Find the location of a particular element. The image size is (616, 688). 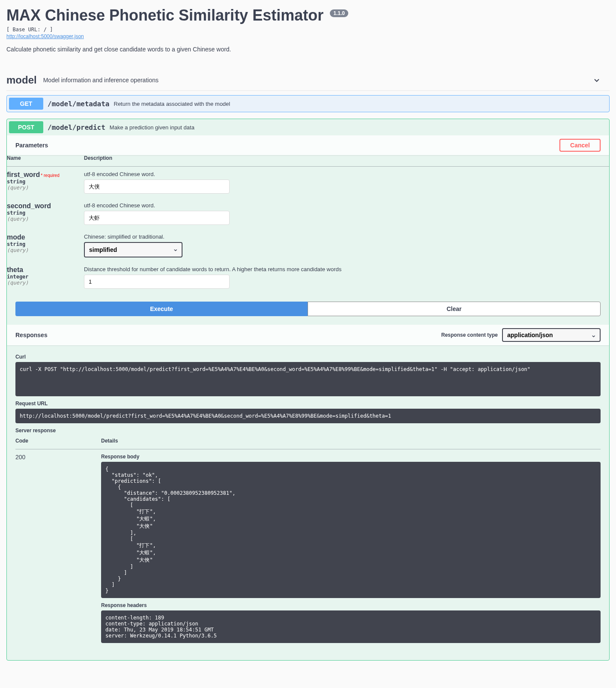

col-details: Details is located at coordinates (351, 444).